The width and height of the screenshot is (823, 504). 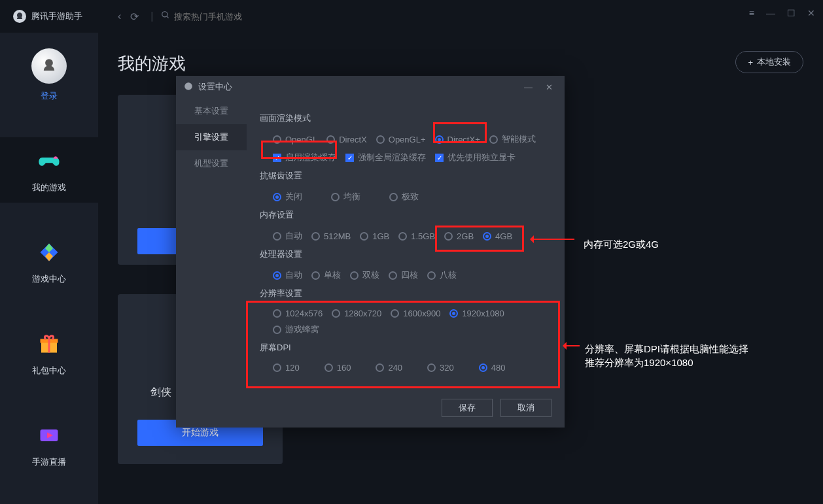 I want to click on sidebar-my-games: 我的游戏, so click(x=49, y=170).